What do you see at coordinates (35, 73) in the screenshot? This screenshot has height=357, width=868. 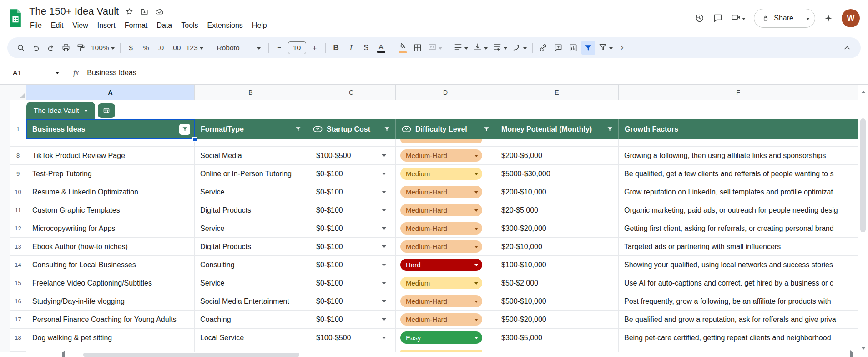 I see `cell-name-box: A1` at bounding box center [35, 73].